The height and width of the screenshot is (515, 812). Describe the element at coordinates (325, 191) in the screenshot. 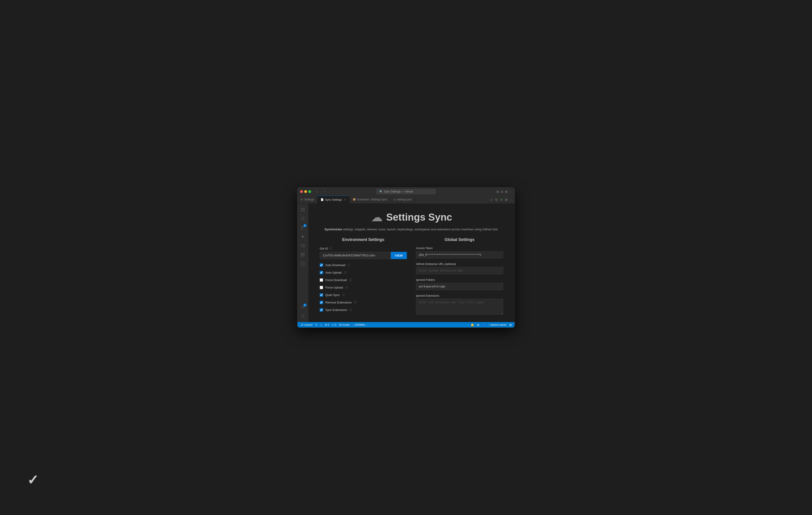

I see `forward-button: →` at that location.